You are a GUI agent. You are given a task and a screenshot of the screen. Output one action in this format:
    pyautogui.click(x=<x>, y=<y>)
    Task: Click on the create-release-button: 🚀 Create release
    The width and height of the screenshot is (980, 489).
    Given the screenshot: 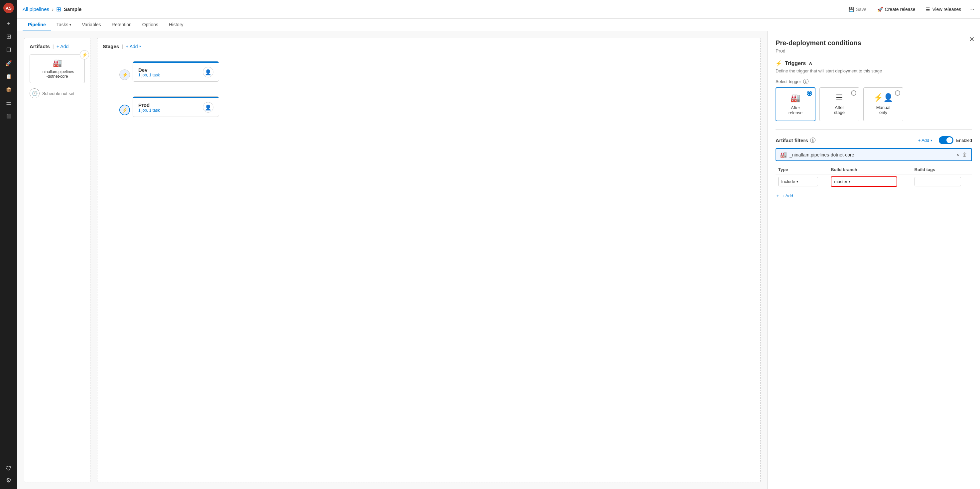 What is the action you would take?
    pyautogui.click(x=896, y=9)
    